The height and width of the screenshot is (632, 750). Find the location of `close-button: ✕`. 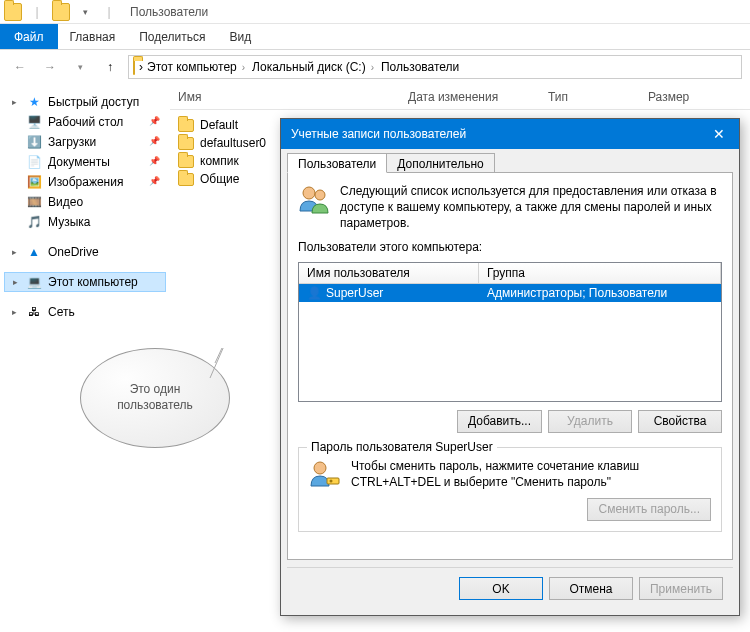

close-button: ✕ is located at coordinates (719, 134).